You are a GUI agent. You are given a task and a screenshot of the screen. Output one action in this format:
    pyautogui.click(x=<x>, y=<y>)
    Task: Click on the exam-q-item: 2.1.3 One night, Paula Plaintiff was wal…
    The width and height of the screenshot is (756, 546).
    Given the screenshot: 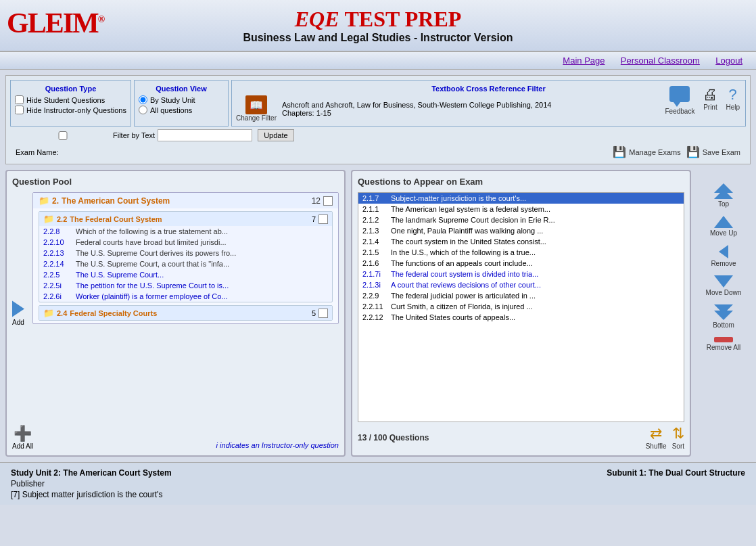 What is the action you would take?
    pyautogui.click(x=521, y=231)
    